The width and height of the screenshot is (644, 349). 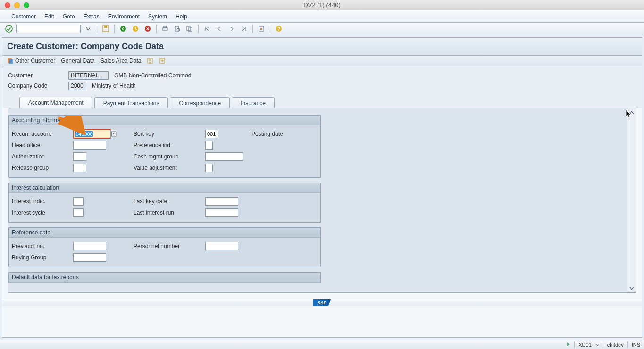 What do you see at coordinates (165, 29) in the screenshot?
I see `print-icon` at bounding box center [165, 29].